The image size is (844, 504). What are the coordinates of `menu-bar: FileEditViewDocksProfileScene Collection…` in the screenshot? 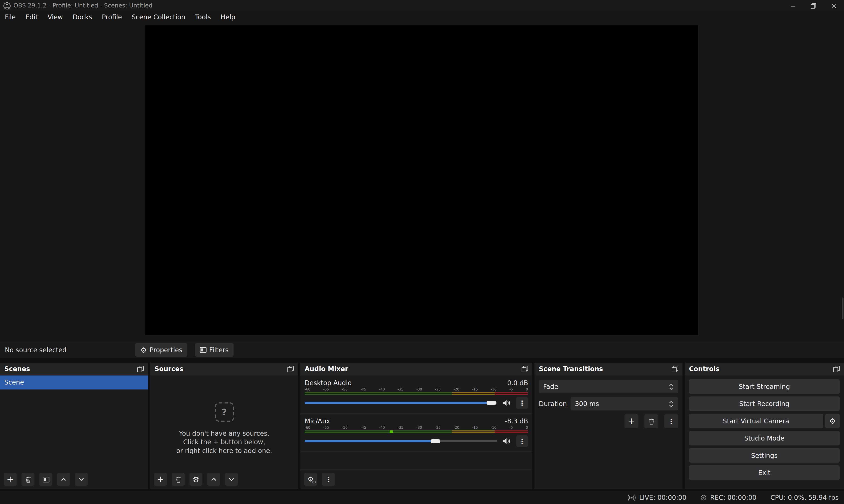 It's located at (422, 17).